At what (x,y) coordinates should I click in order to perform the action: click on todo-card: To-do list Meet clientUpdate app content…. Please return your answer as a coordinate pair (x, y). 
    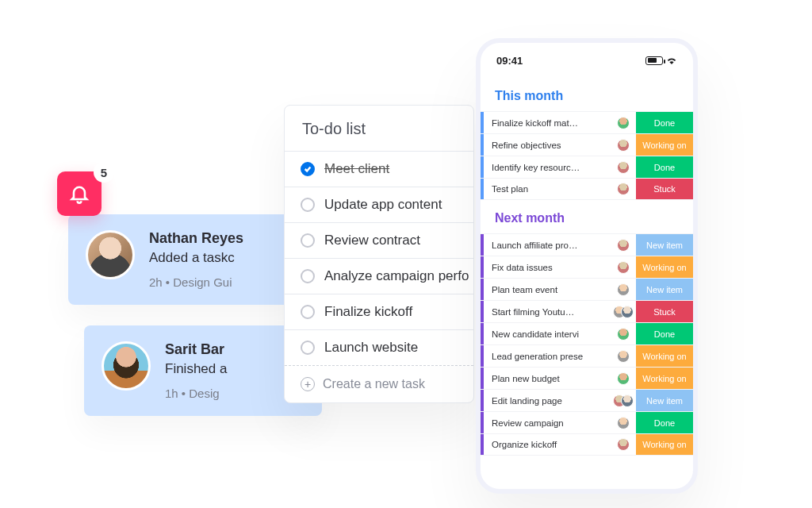
    Looking at the image, I should click on (379, 254).